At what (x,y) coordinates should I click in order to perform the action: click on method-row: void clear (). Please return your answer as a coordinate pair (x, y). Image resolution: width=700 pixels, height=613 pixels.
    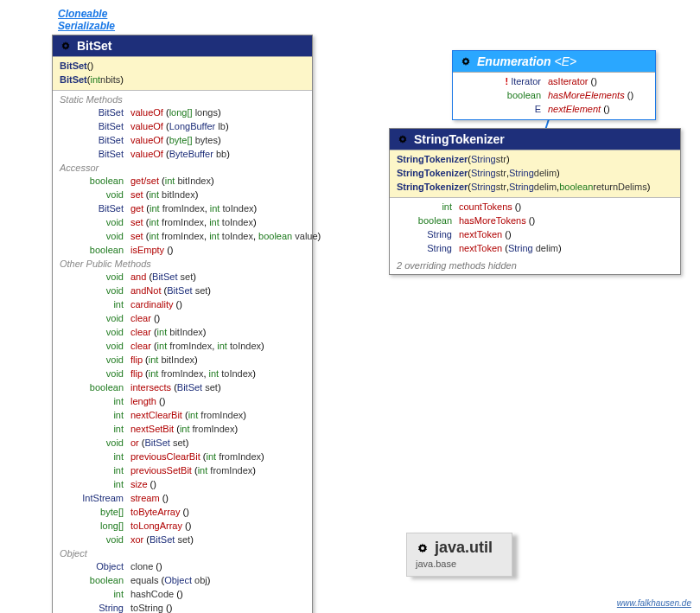
    Looking at the image, I should click on (182, 318).